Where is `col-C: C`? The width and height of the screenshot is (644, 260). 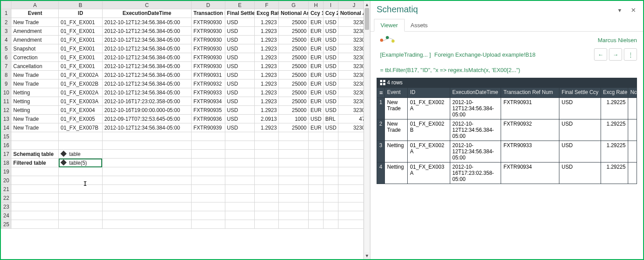 col-C: C is located at coordinates (146, 5).